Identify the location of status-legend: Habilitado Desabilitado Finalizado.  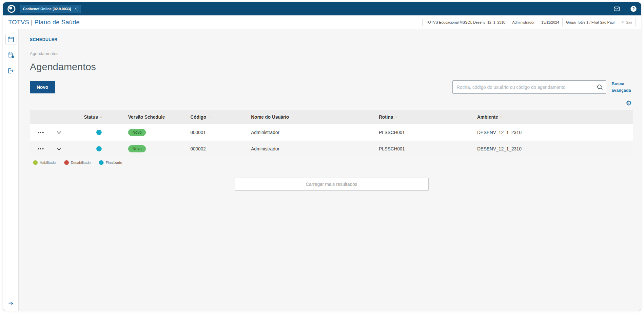
(332, 163).